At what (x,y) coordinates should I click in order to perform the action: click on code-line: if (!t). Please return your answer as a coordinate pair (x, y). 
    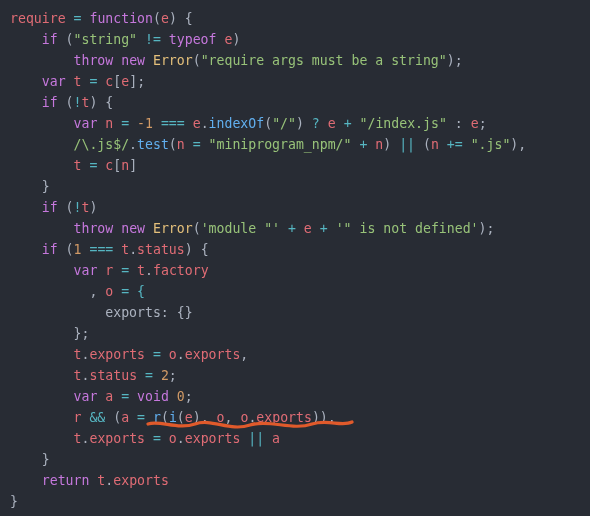
    Looking at the image, I should click on (70, 208).